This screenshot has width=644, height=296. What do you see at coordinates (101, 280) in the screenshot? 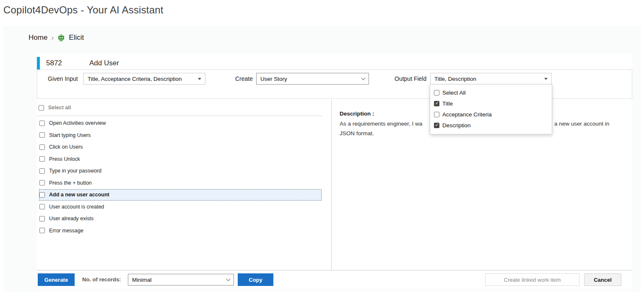
I see `records-label: No. of records:` at bounding box center [101, 280].